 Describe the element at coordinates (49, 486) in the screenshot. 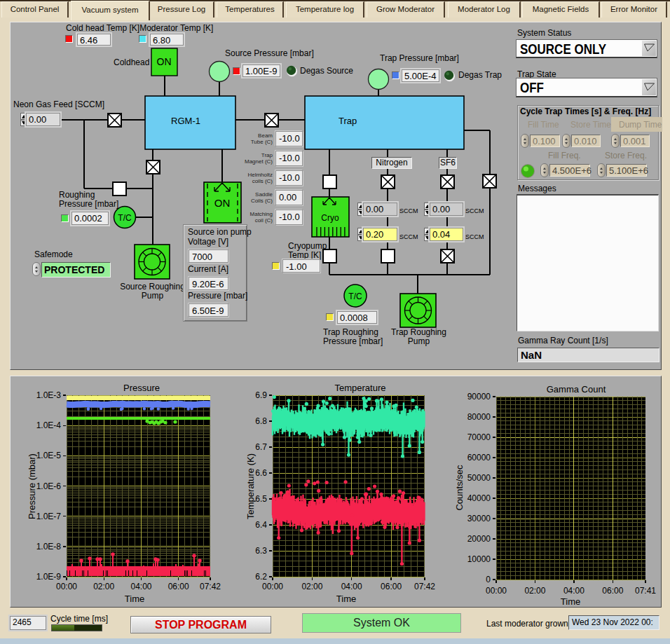

I see `svg-text: 1.0E-6` at that location.